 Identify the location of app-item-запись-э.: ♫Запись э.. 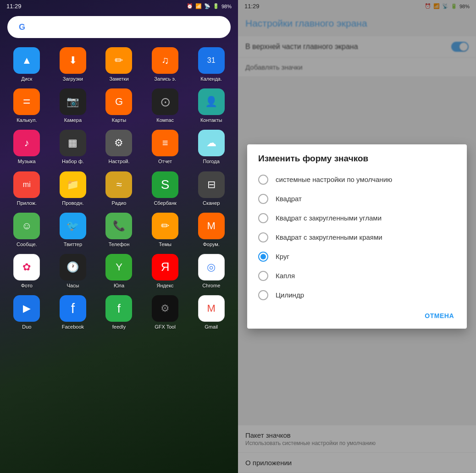
(165, 64).